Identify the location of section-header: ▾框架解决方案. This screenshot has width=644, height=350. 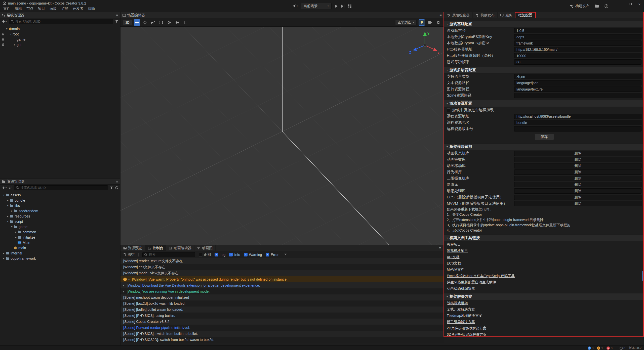
(544, 297).